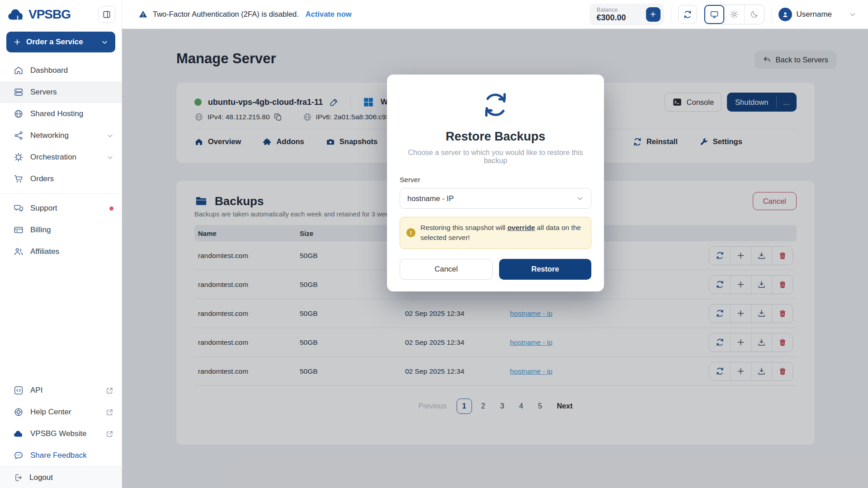 This screenshot has width=868, height=488. I want to click on sidebar-item-label: VPSBG Website, so click(58, 434).